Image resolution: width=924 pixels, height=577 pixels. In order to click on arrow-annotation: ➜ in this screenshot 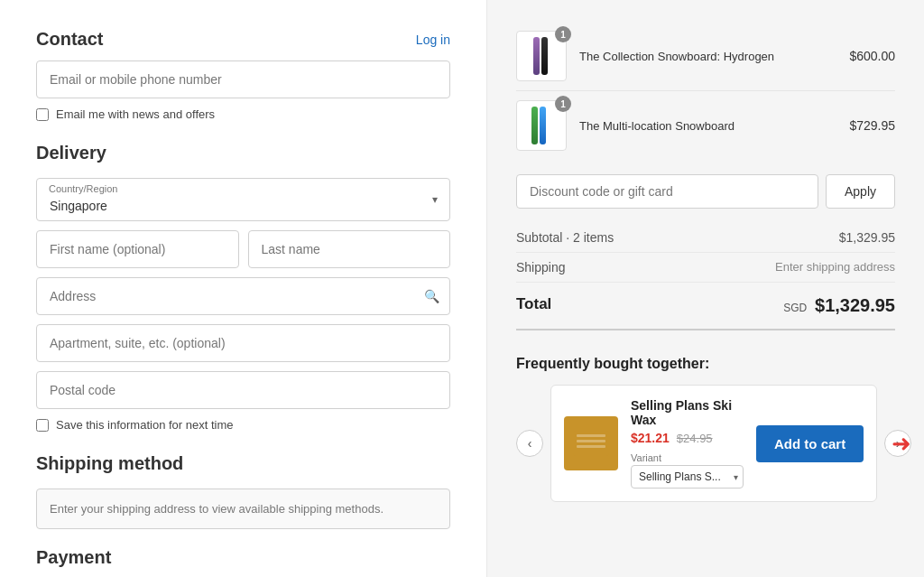, I will do `click(901, 443)`.